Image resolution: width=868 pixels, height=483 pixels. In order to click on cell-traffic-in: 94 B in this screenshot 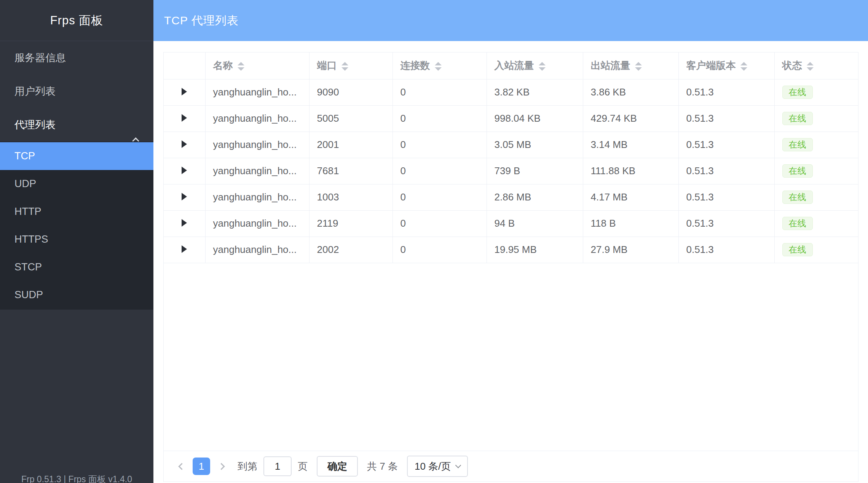, I will do `click(535, 224)`.